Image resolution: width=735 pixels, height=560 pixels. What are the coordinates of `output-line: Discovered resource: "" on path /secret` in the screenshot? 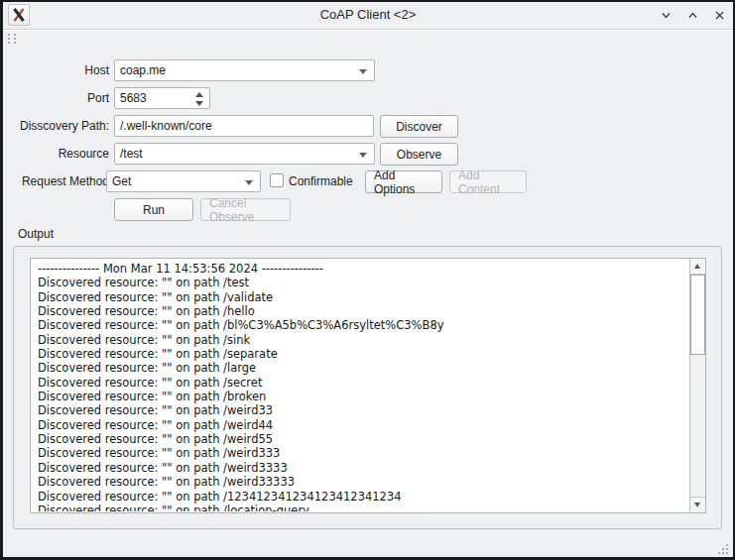 It's located at (363, 383).